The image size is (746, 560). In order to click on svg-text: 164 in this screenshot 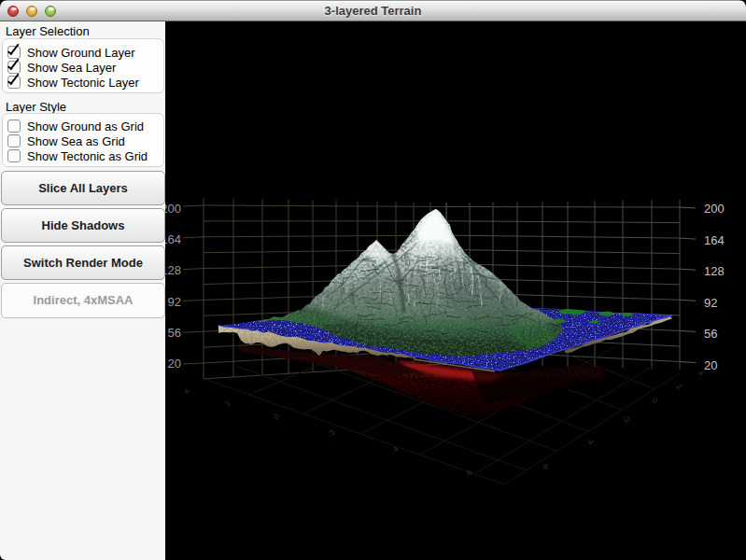, I will do `click(714, 241)`.